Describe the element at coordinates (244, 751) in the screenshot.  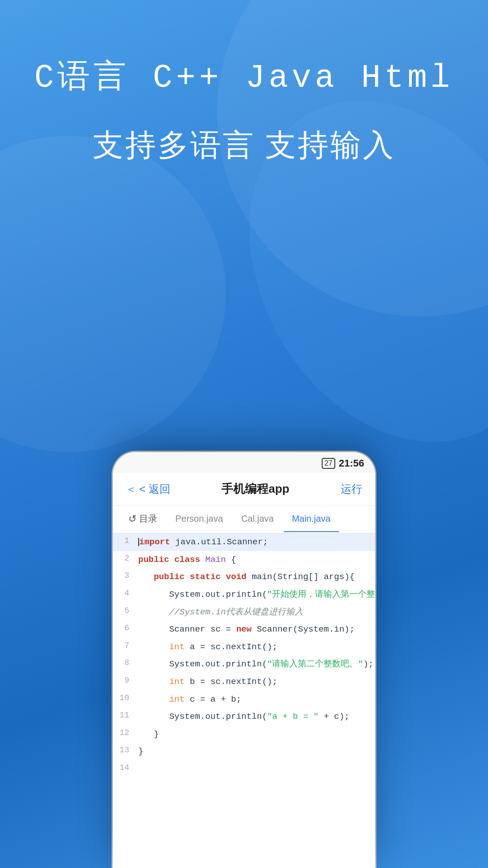
I see `code-line-13: 13 }` at that location.